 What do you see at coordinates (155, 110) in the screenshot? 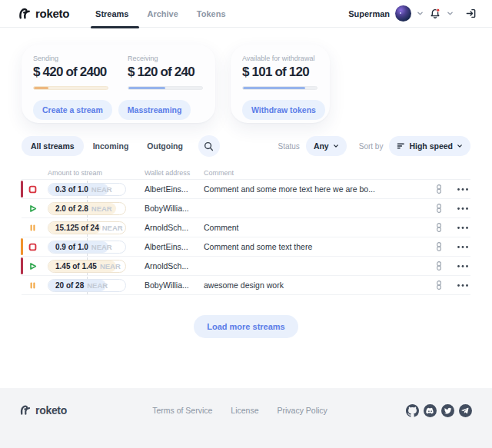
I see `masstreaming-button: Masstreaming` at bounding box center [155, 110].